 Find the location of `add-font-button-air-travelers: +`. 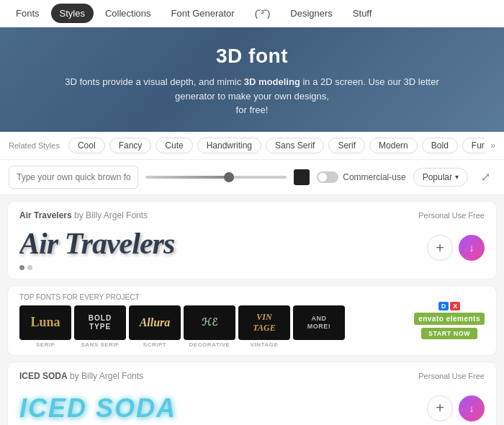

add-font-button-air-travelers: + is located at coordinates (440, 248).